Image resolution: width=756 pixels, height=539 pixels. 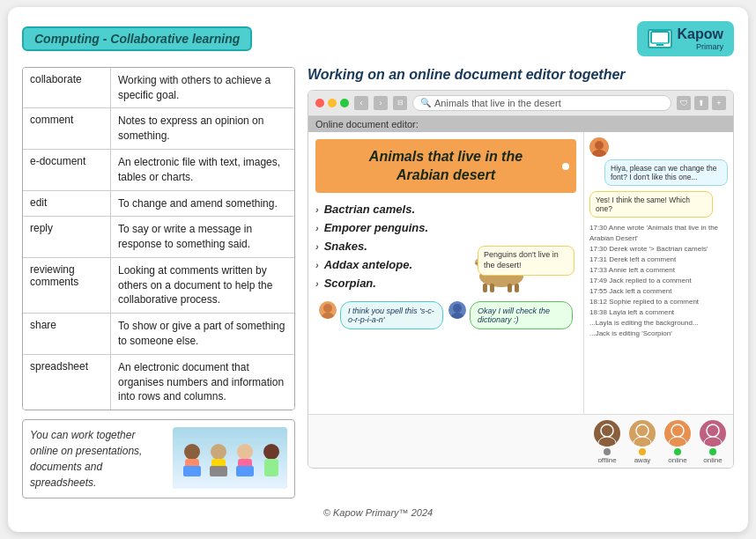 What do you see at coordinates (345, 103) in the screenshot?
I see `maximize-button` at bounding box center [345, 103].